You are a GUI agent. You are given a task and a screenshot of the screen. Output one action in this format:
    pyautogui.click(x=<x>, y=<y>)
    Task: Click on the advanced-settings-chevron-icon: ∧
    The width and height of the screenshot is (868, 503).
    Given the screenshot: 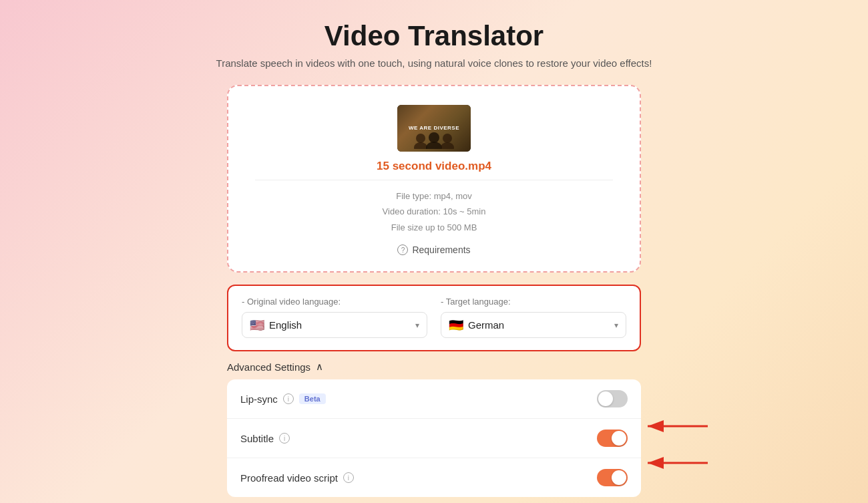 What is the action you would take?
    pyautogui.click(x=319, y=367)
    